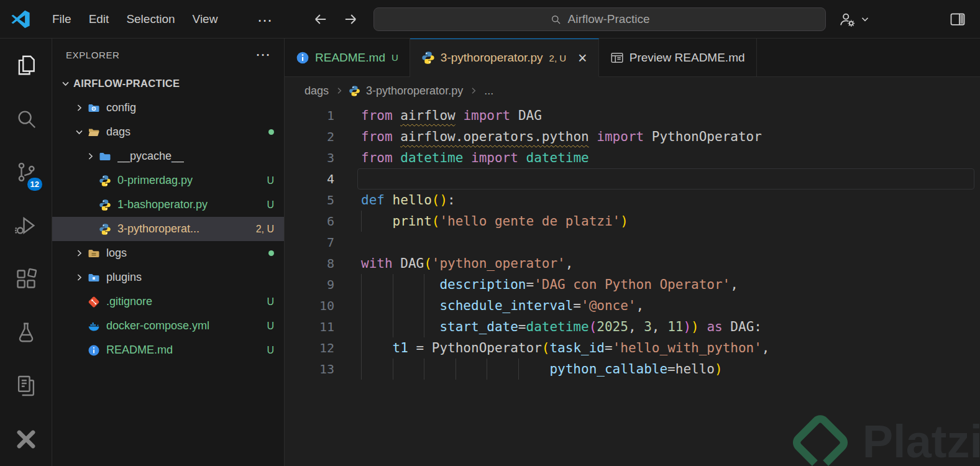  Describe the element at coordinates (168, 132) in the screenshot. I see `tree-item-dags: dags` at that location.